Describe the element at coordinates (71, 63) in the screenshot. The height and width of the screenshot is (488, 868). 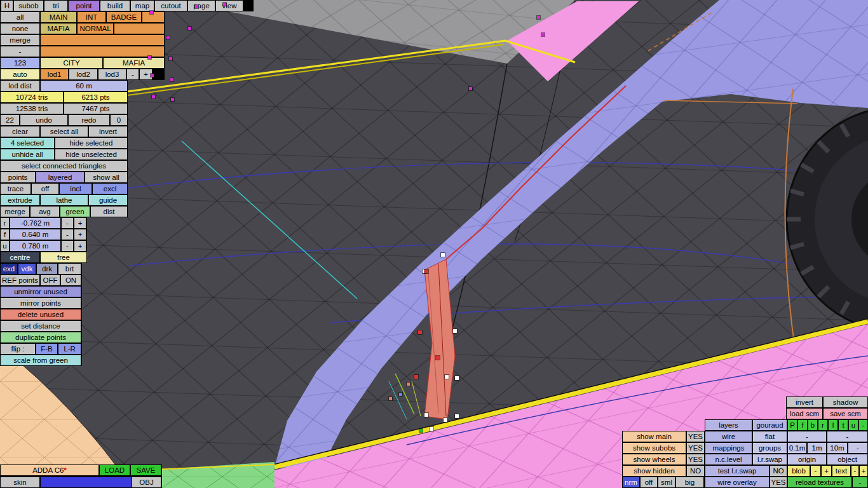
I see `variant-city: CITY` at that location.